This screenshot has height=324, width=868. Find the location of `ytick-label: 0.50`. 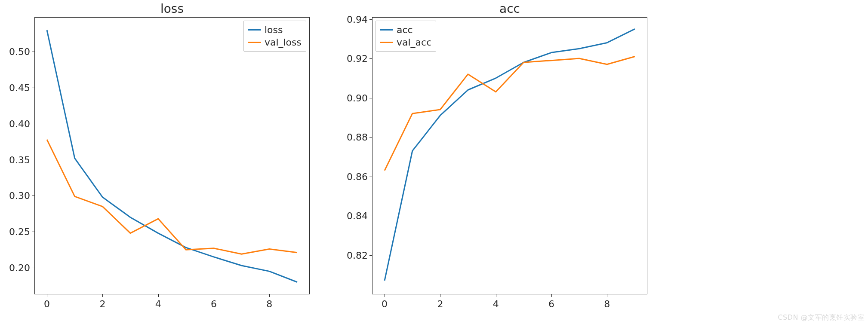

ytick-label: 0.50 is located at coordinates (22, 52).